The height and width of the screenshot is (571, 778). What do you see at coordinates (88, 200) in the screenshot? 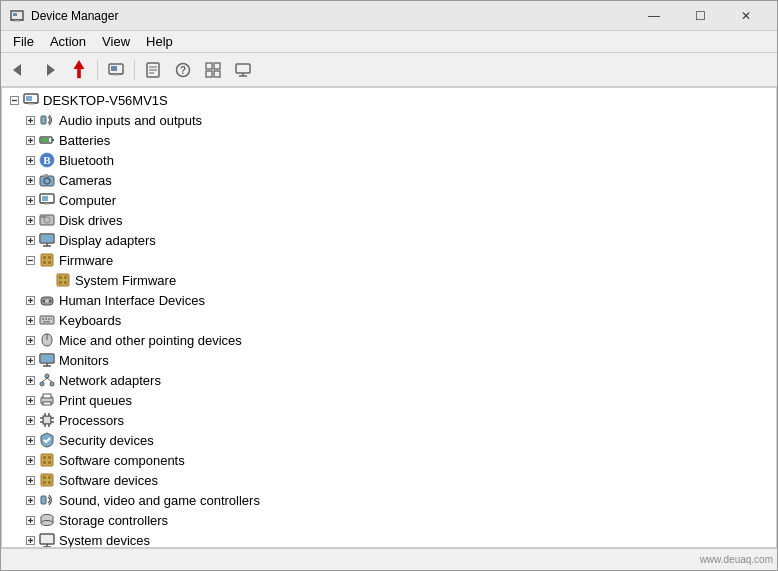
I see `label-computer-node: Computer` at bounding box center [88, 200].